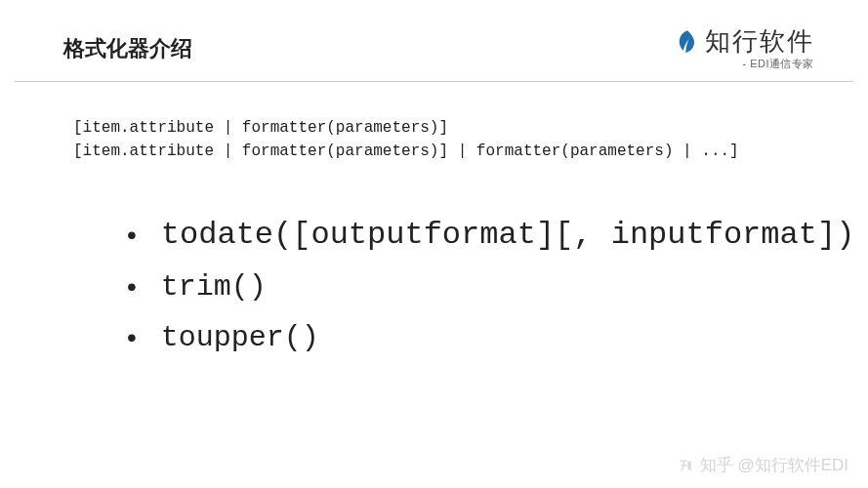 The width and height of the screenshot is (868, 488). What do you see at coordinates (471, 151) in the screenshot?
I see `code-line-2: [item.attribute | formatter(parameters)]…` at bounding box center [471, 151].